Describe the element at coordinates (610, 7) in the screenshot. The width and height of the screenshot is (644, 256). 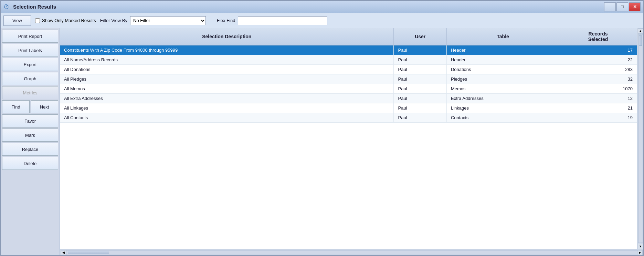
I see `minimize-button: —` at that location.